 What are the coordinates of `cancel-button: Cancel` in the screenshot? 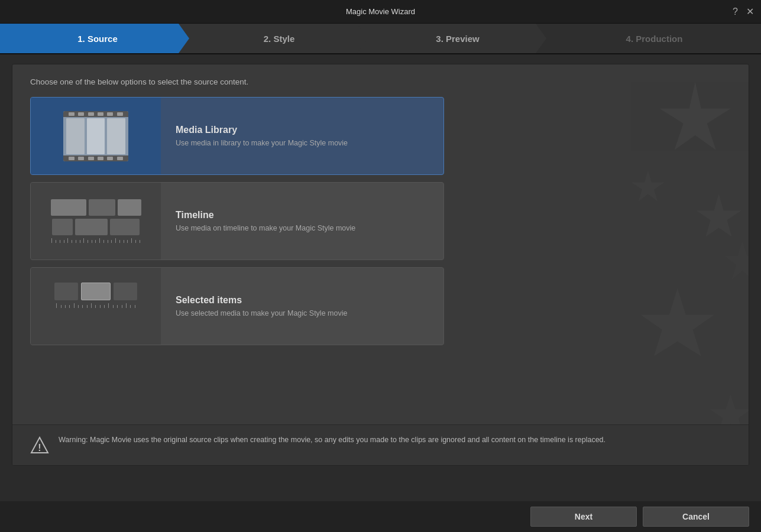 It's located at (696, 517).